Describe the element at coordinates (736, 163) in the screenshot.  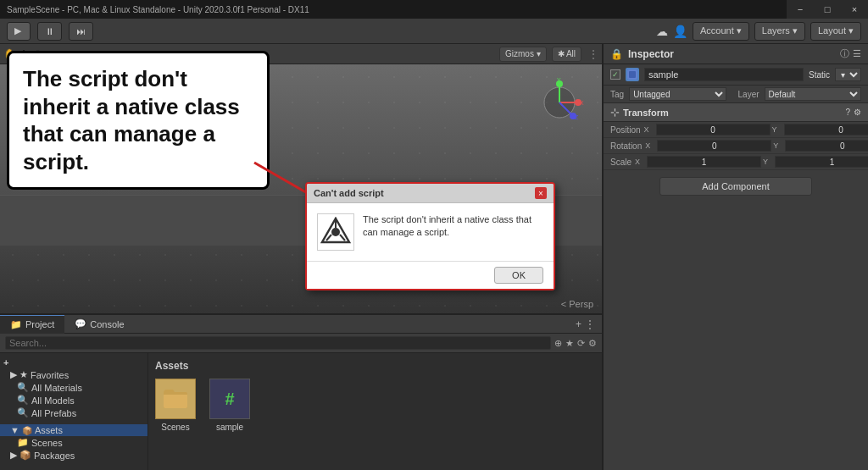
I see `scale-row: Scale X Y Z` at that location.